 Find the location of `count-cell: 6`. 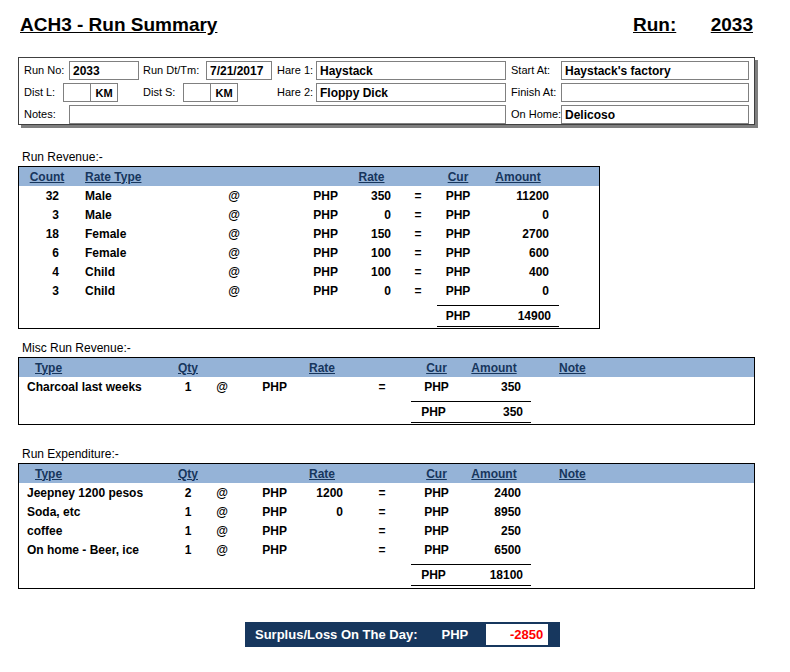

count-cell: 6 is located at coordinates (49, 253).